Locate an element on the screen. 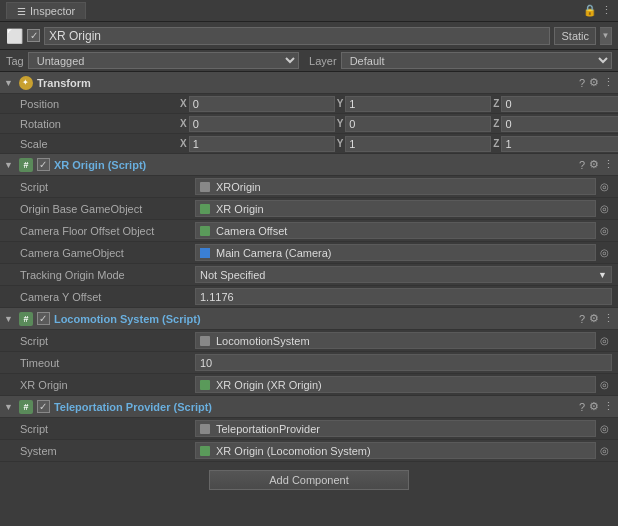  loco-target-icon: ◎ is located at coordinates (604, 340).